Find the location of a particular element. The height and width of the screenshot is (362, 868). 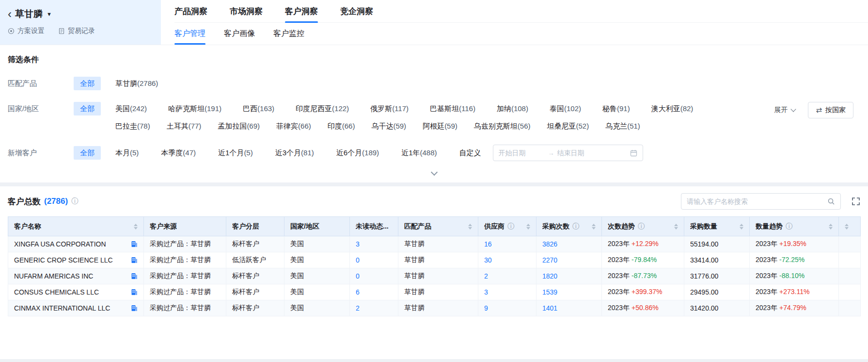

end-date-input is located at coordinates (581, 153).